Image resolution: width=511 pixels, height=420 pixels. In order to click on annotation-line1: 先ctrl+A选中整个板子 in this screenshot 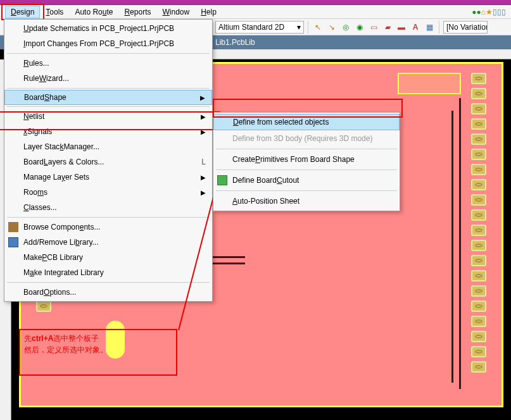, I will do `click(98, 338)`.